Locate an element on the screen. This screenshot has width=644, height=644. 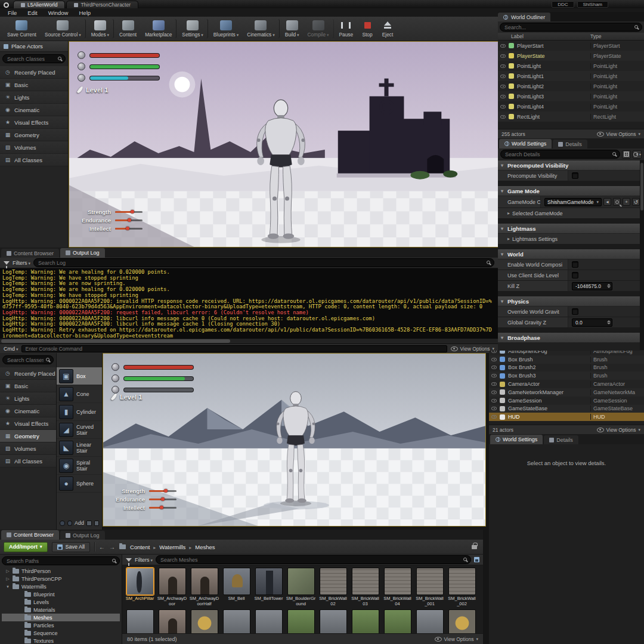
small-square-icon is located at coordinates (97, 524).